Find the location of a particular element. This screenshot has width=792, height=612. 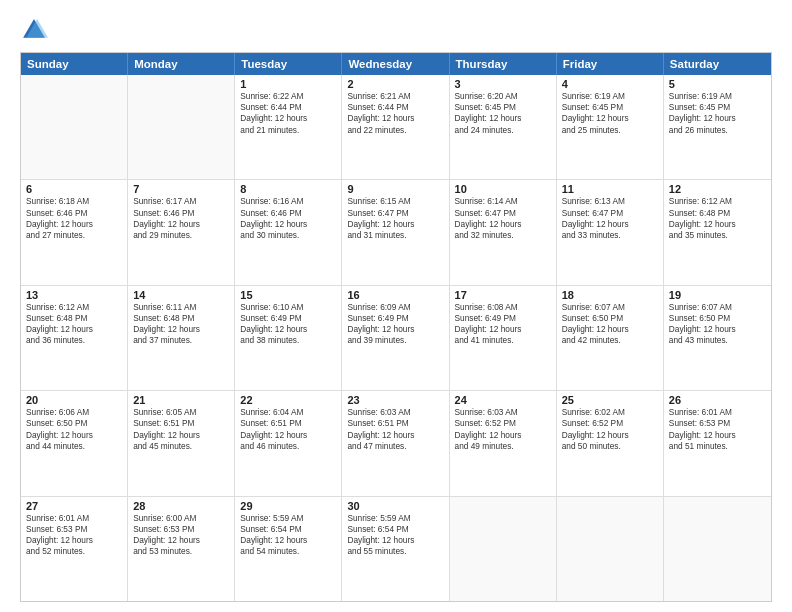

day-cell-15: 15Sunrise: 6:10 AMSunset: 6:49 PMDayligh… is located at coordinates (288, 338).